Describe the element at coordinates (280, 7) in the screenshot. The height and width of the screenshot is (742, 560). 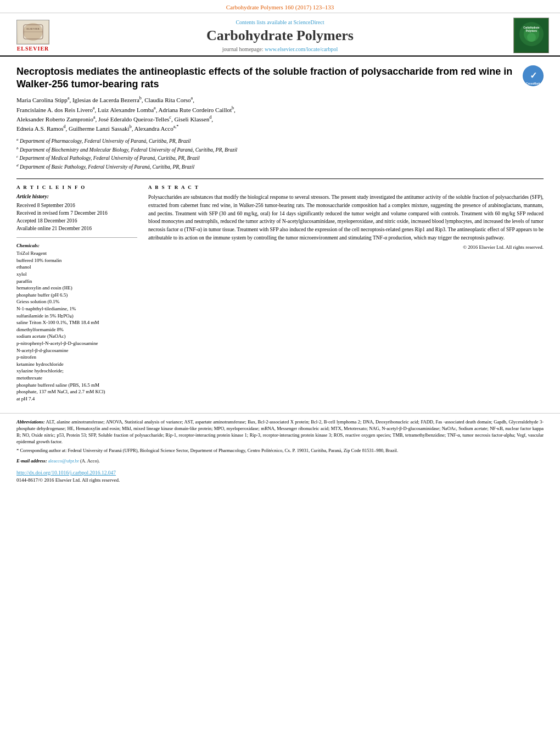
I see `top-bar: Carbohydrate Polymers 160 (2017) 123–133` at that location.